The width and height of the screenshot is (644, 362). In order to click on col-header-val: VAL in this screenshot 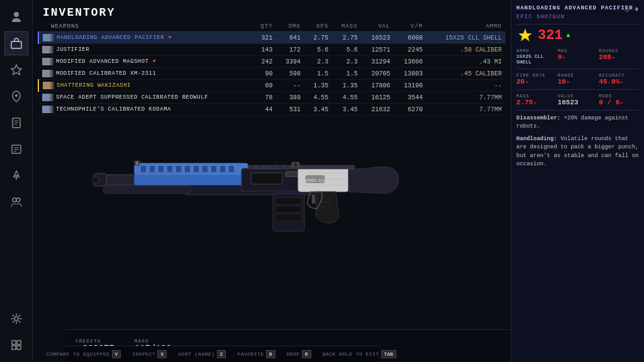, I will do `click(378, 26)`.